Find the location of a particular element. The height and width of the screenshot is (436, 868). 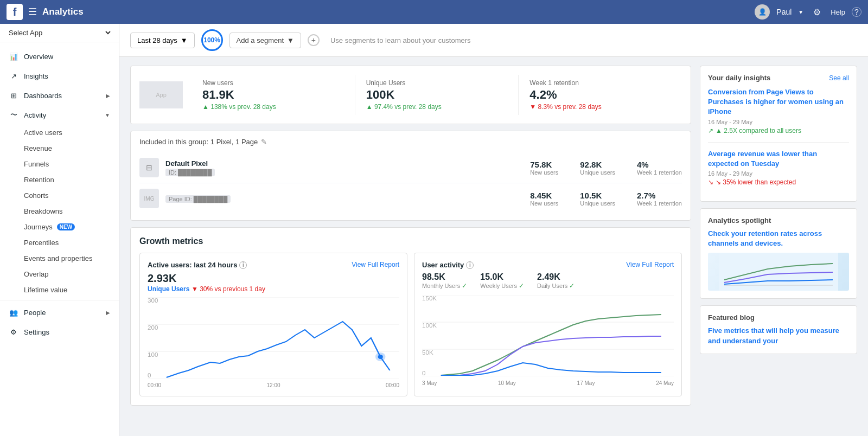

insights-divider is located at coordinates (778, 142).